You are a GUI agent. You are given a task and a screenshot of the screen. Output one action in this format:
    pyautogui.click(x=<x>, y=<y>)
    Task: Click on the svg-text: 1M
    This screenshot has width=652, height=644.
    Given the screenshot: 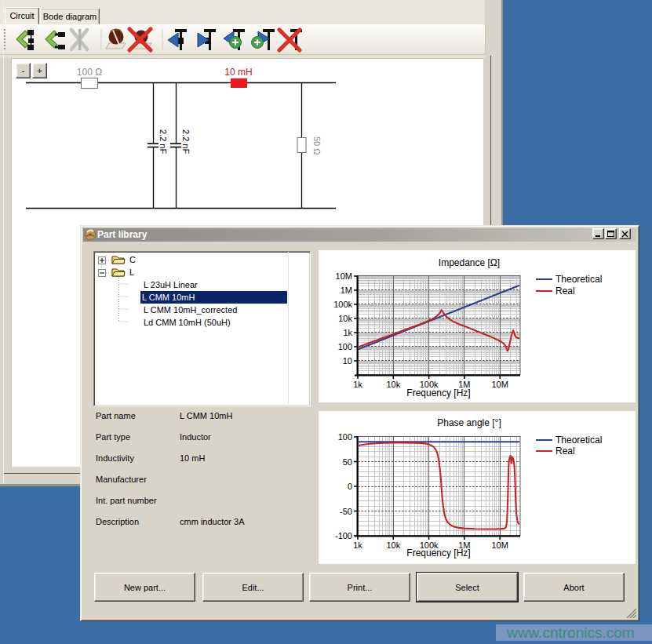 What is the action you would take?
    pyautogui.click(x=347, y=290)
    